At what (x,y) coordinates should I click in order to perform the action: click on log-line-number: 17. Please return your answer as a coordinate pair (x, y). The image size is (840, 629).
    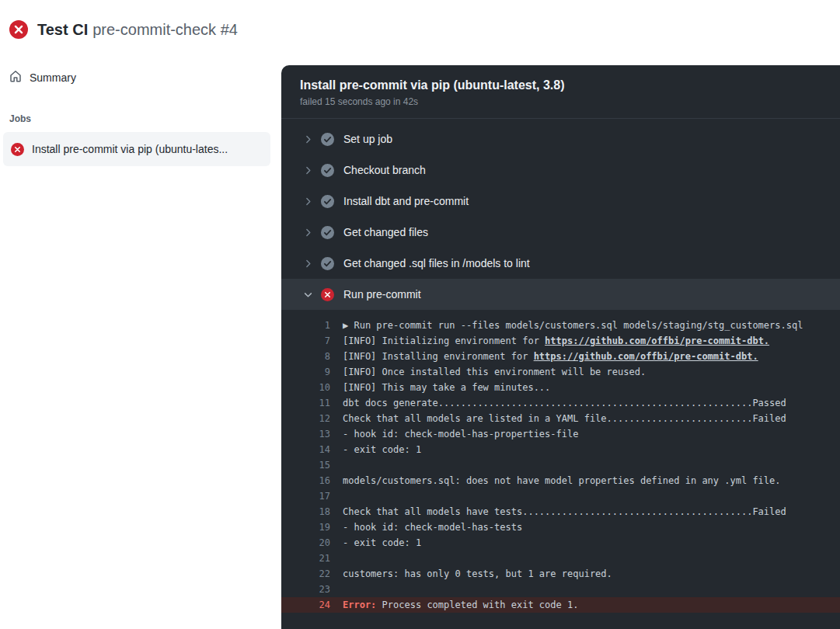
    Looking at the image, I should click on (306, 496).